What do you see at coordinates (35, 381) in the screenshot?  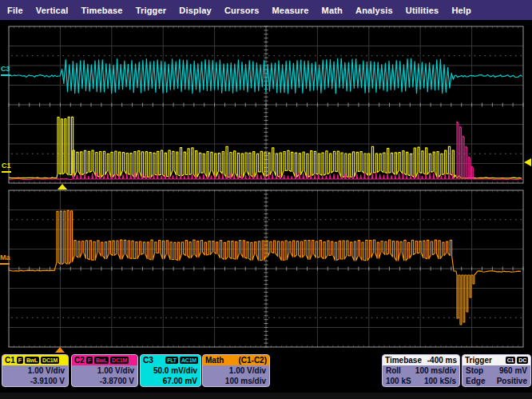 I see `c1-offset: -3.9100 V` at bounding box center [35, 381].